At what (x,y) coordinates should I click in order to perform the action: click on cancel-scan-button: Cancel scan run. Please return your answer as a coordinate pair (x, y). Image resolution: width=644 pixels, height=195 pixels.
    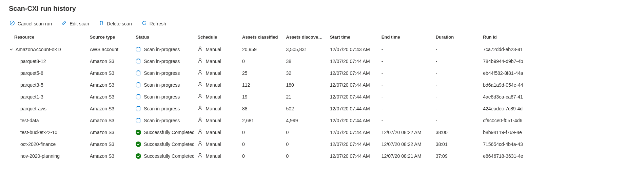
    Looking at the image, I should click on (31, 24).